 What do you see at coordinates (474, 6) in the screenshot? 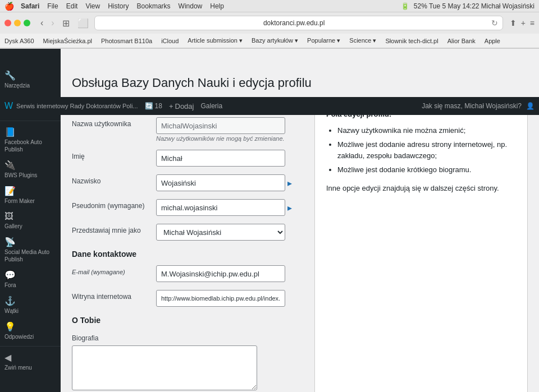
I see `time-display: 52% Tue 5 May 14:22 Michał Wojasiński` at bounding box center [474, 6].